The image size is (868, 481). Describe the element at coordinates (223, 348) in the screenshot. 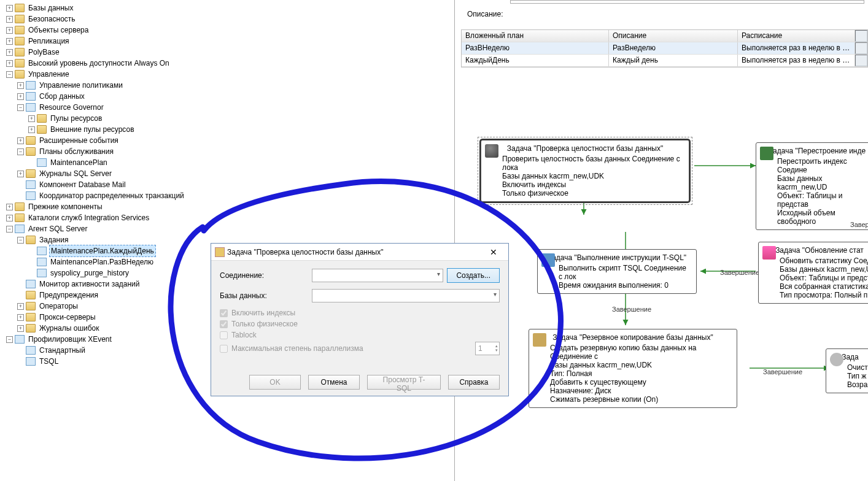

I see `maxdop-checkbox` at that location.